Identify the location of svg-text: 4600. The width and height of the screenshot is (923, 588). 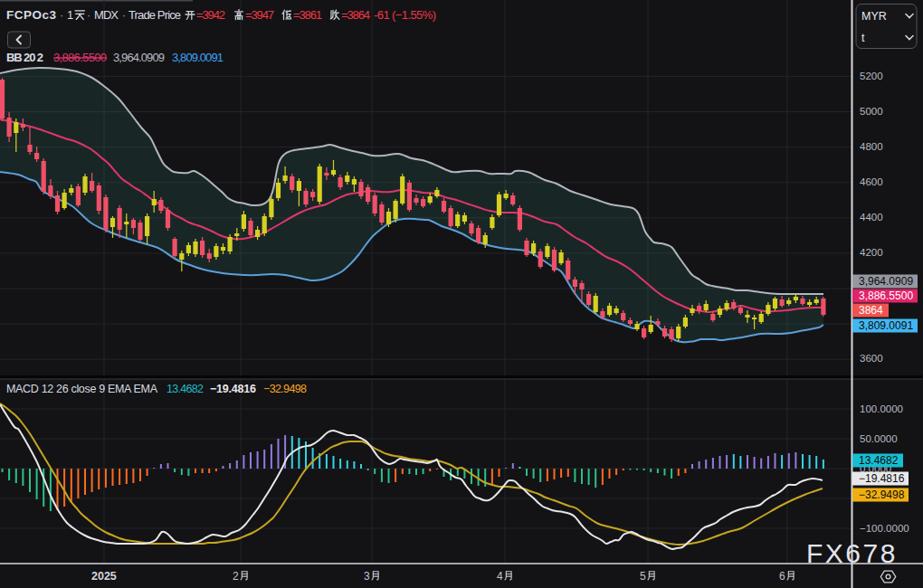
(871, 182).